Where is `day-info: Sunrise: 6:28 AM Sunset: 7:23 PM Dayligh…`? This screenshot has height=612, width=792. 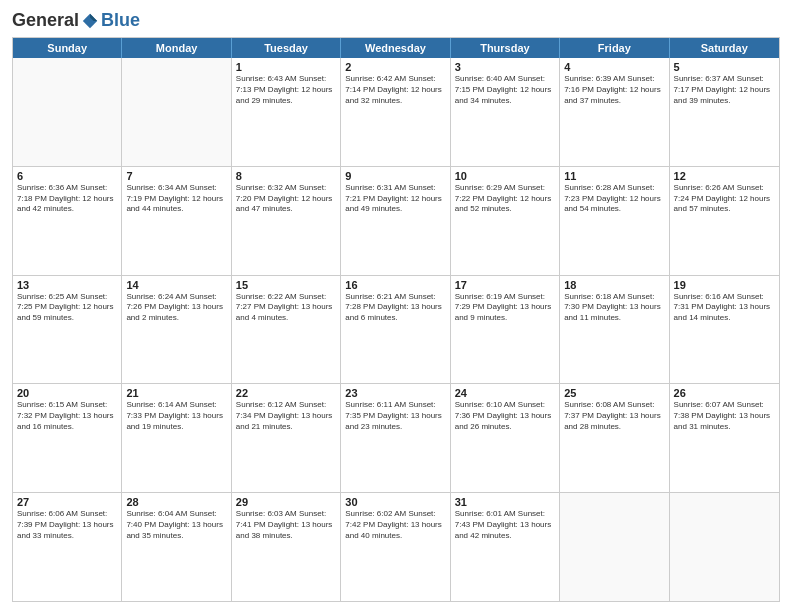 day-info: Sunrise: 6:28 AM Sunset: 7:23 PM Dayligh… is located at coordinates (614, 199).